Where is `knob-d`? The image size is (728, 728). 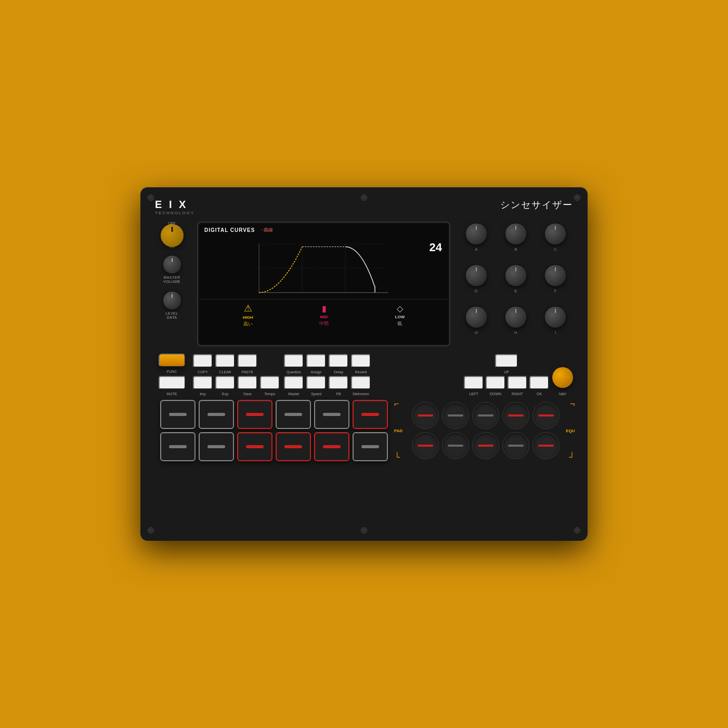
knob-d is located at coordinates (476, 276).